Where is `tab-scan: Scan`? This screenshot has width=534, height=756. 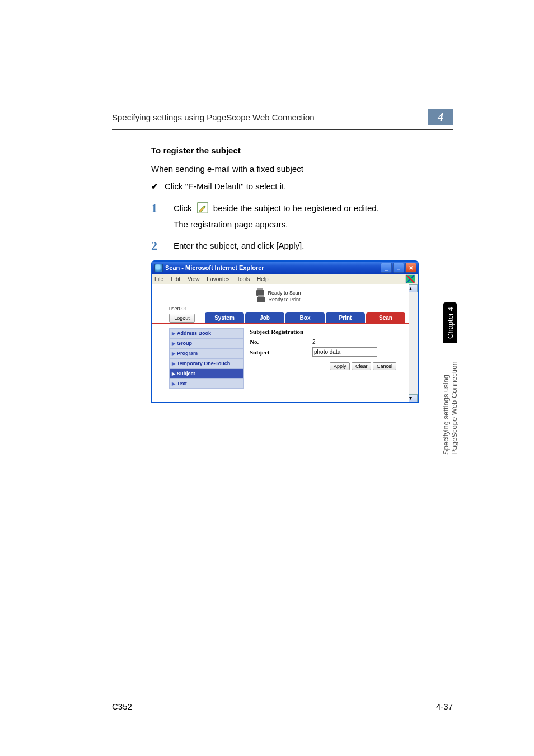
tab-scan: Scan is located at coordinates (386, 318).